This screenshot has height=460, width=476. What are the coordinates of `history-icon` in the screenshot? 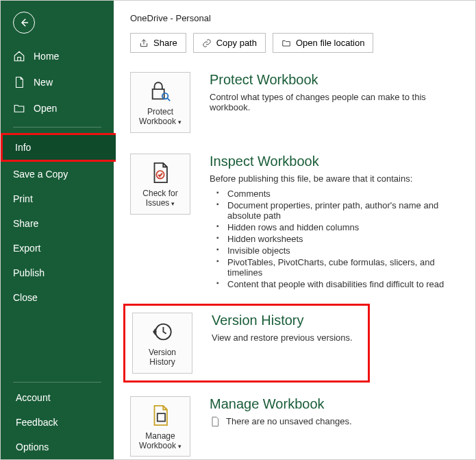 It's located at (162, 332).